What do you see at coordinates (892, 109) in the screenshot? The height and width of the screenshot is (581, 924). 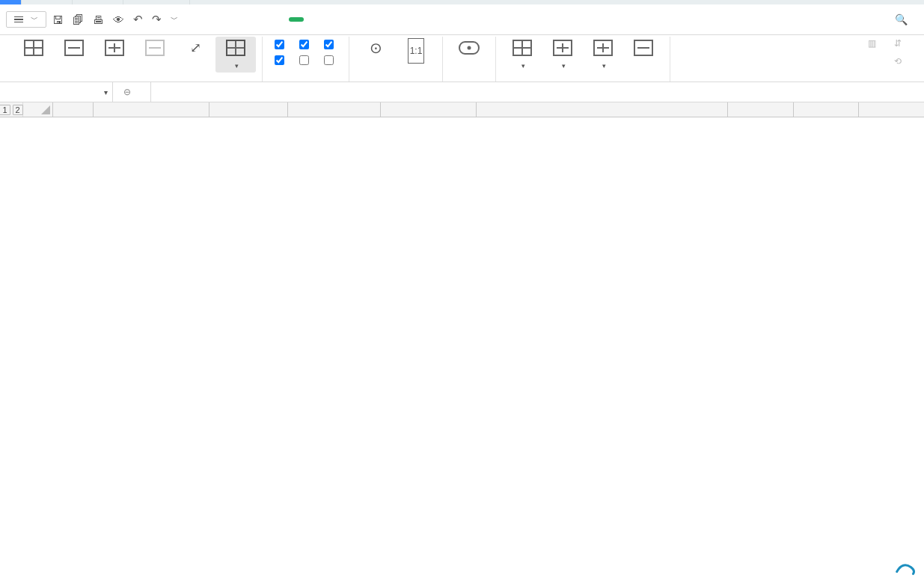 I see `col-header-I` at bounding box center [892, 109].